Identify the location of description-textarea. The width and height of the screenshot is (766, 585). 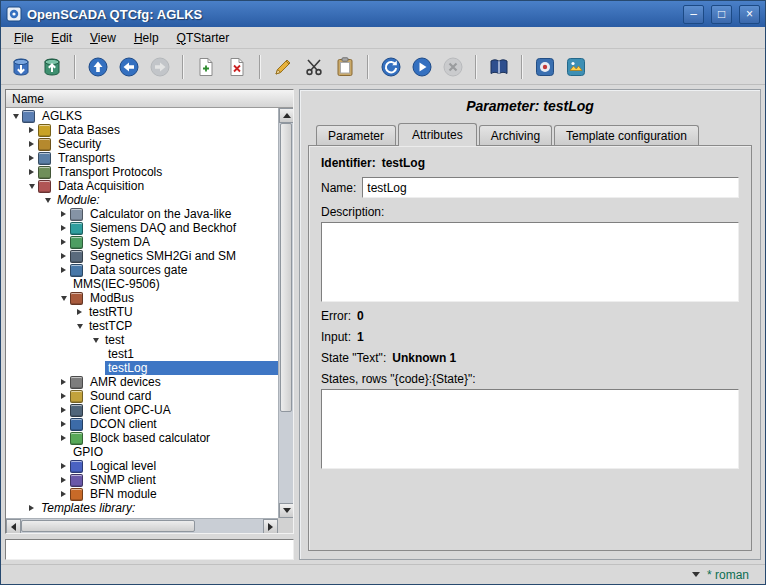
(530, 262).